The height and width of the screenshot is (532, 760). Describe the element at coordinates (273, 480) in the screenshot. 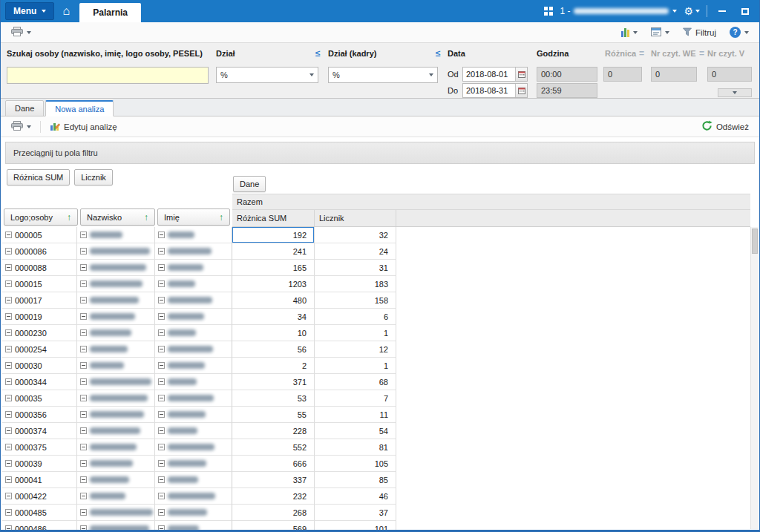

I see `data-cell-roznica-sum: 337` at that location.